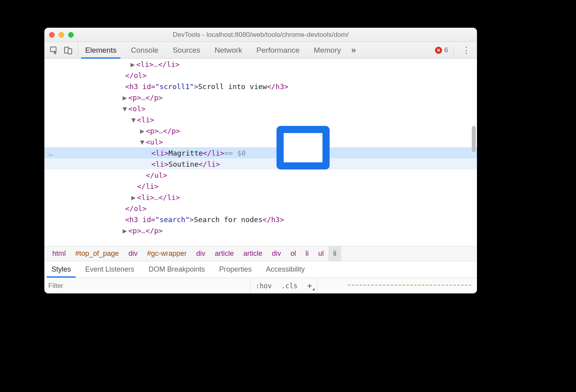  Describe the element at coordinates (54, 50) in the screenshot. I see `inspect-element-icon` at that location.